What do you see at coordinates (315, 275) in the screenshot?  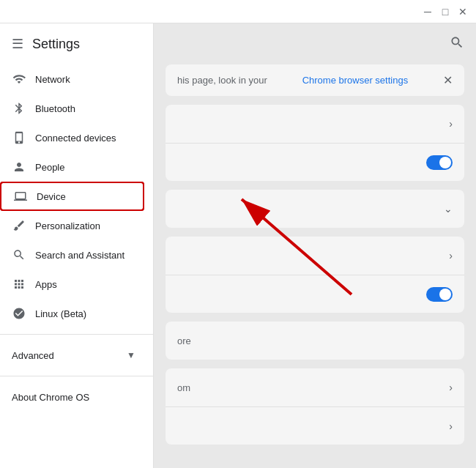 I see `card-3: ›` at bounding box center [315, 275].